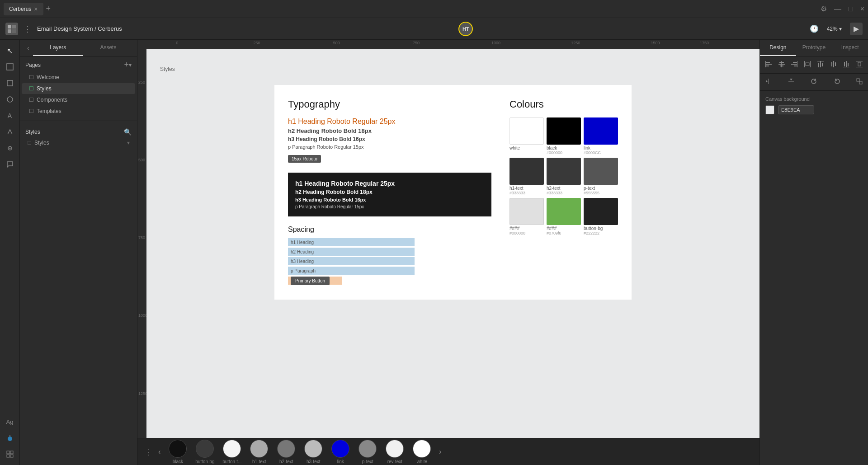 The height and width of the screenshot is (465, 868). Describe the element at coordinates (79, 131) in the screenshot. I see `styles-section-header: Styles 🔍` at that location.